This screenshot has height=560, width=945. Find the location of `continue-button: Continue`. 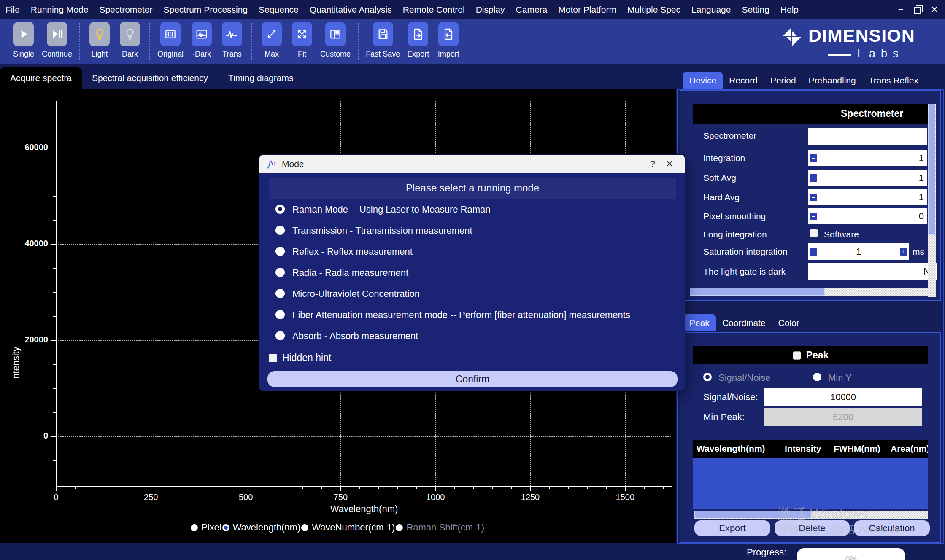

continue-button: Continue is located at coordinates (57, 40).